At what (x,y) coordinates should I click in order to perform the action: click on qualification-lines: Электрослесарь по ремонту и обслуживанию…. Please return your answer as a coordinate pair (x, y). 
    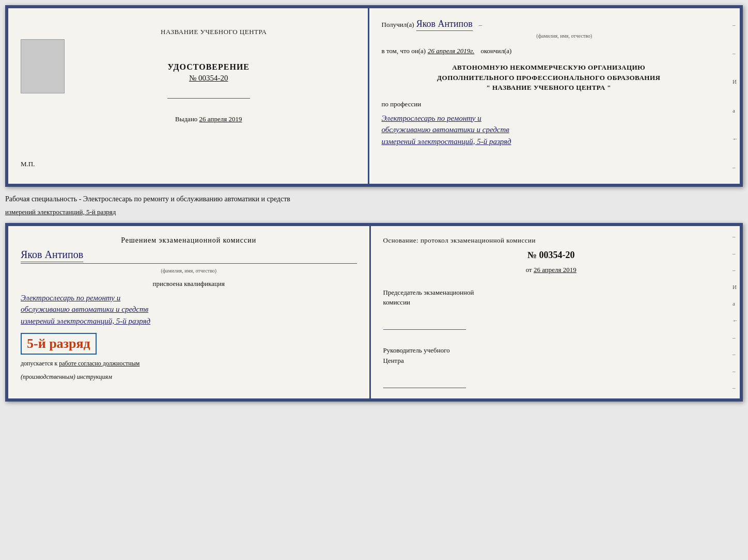
    Looking at the image, I should click on (189, 310).